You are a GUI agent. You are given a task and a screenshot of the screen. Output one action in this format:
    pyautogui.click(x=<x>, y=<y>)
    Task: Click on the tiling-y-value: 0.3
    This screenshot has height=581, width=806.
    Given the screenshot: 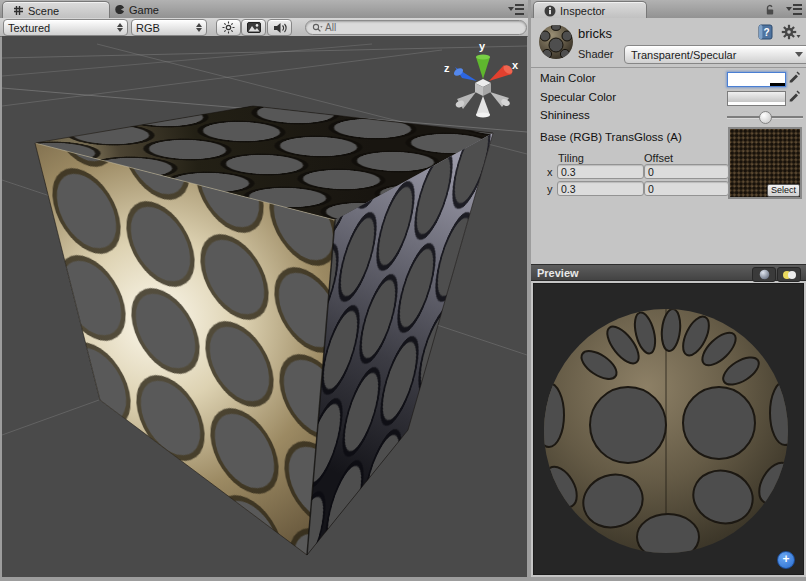 What is the action you would take?
    pyautogui.click(x=568, y=189)
    